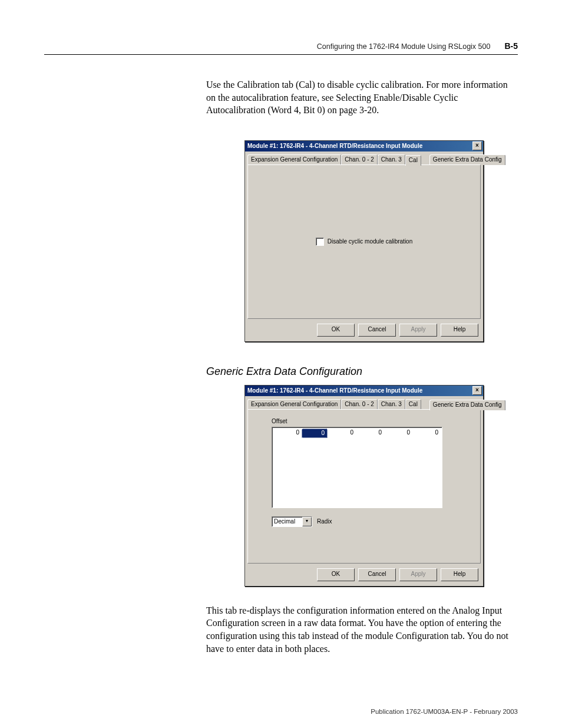 The image size is (562, 728). Describe the element at coordinates (307, 522) in the screenshot. I see `chevron-down-icon: ▼` at that location.